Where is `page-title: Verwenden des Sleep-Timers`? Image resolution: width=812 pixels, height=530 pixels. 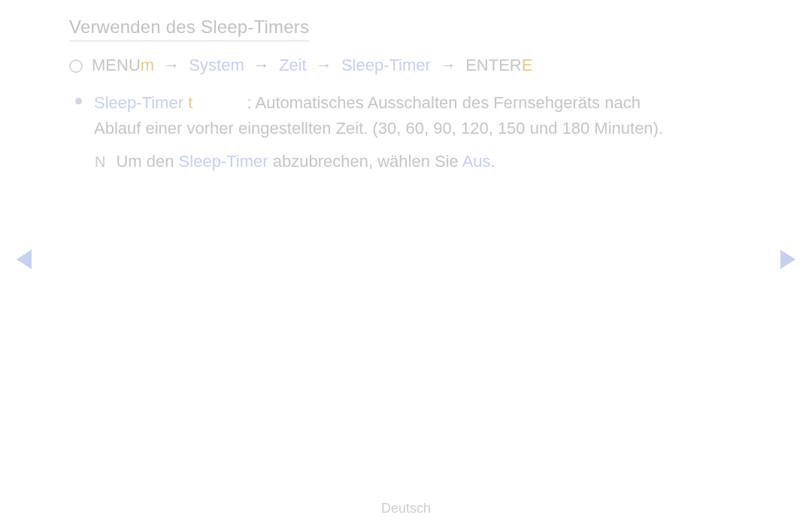 page-title: Verwenden des Sleep-Timers is located at coordinates (189, 29).